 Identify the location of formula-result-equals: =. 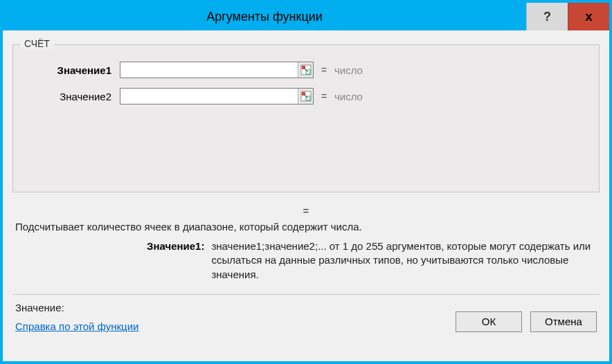
(306, 210).